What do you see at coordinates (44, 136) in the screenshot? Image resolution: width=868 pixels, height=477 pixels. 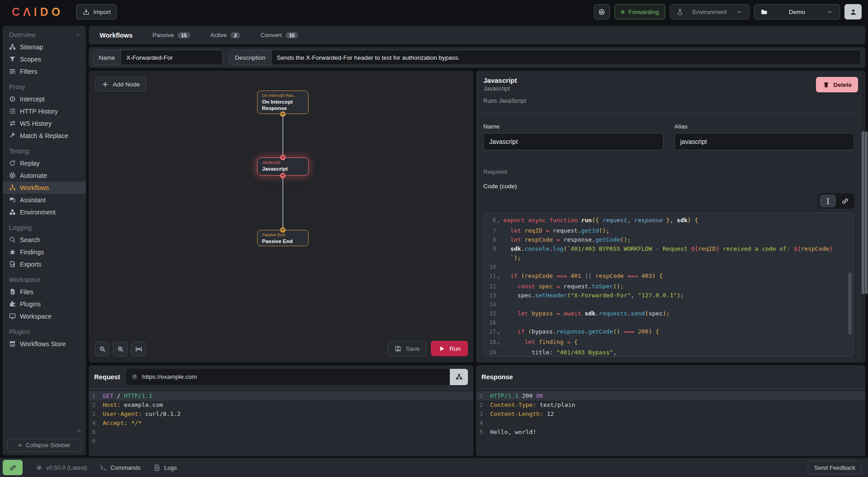 I see `sidebar-item-match-replace: Match & Replace` at bounding box center [44, 136].